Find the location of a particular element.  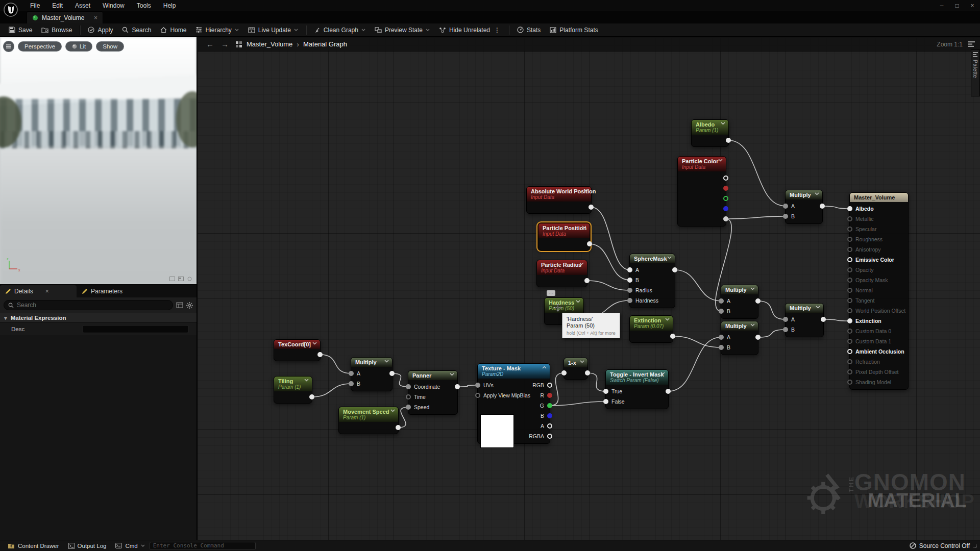

node-mult_right: MultiplyAB is located at coordinates (804, 320).